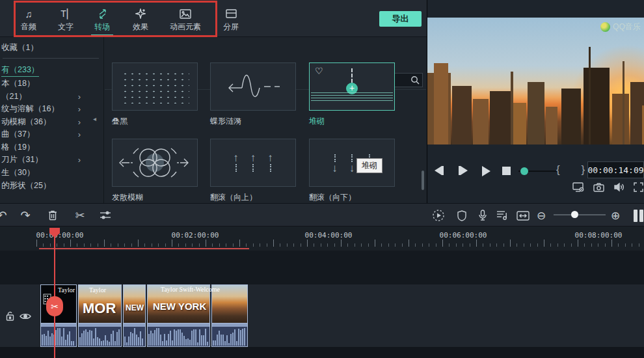  I want to click on sidebar-item-motion-blur: 动模糊（36）›, so click(50, 122).